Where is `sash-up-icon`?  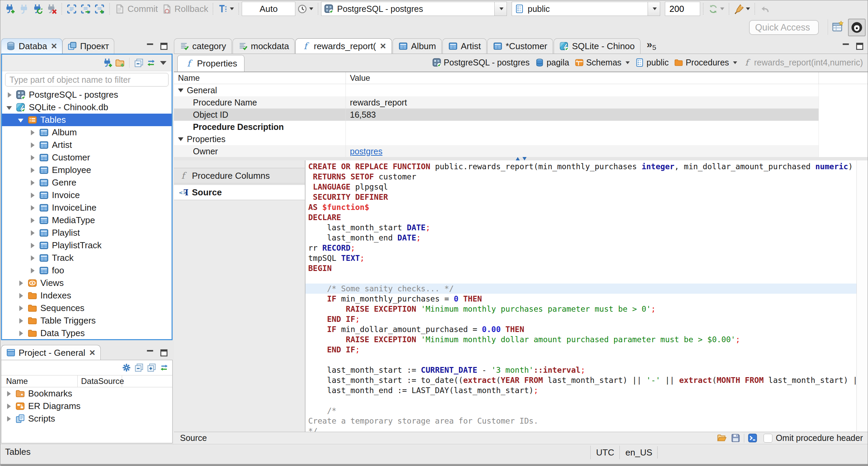 sash-up-icon is located at coordinates (518, 159).